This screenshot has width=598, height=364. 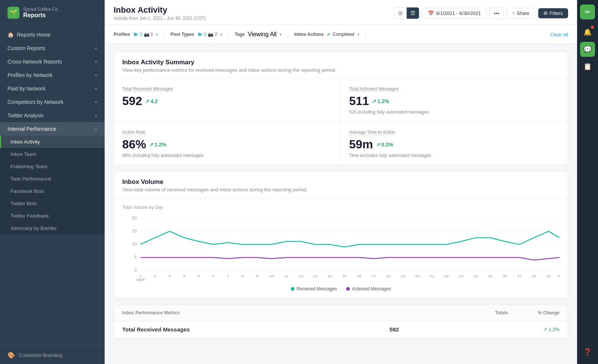 What do you see at coordinates (52, 167) in the screenshot?
I see `sidebar-item-publishing-team: Publishing Team` at bounding box center [52, 167].